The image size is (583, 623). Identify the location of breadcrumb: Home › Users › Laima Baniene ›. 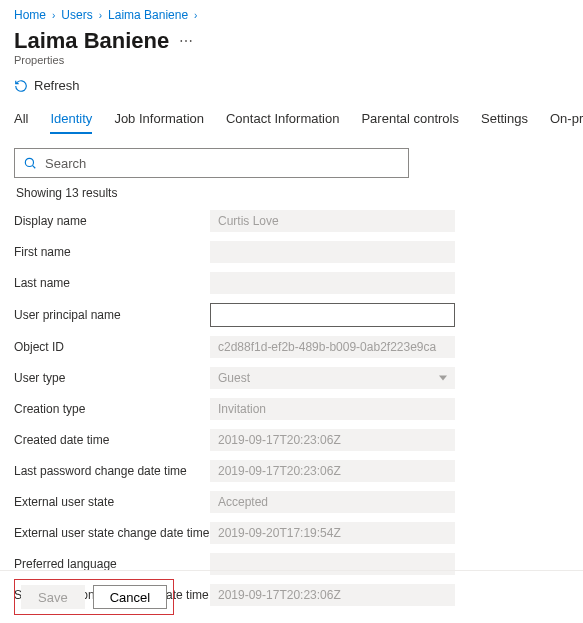
(292, 15).